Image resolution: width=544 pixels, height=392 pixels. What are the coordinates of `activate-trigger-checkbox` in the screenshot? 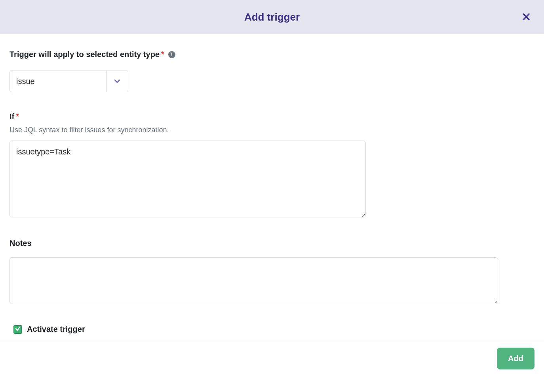 It's located at (18, 329).